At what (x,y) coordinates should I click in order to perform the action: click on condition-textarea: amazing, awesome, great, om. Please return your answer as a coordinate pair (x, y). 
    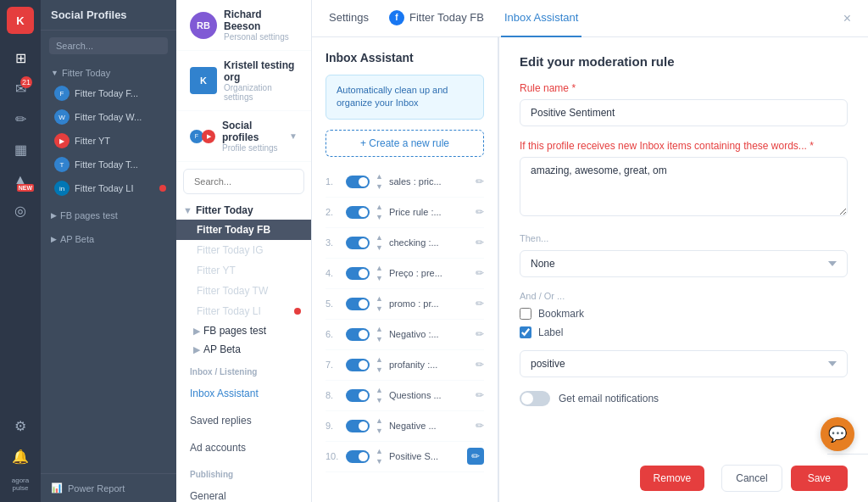
    Looking at the image, I should click on (683, 187).